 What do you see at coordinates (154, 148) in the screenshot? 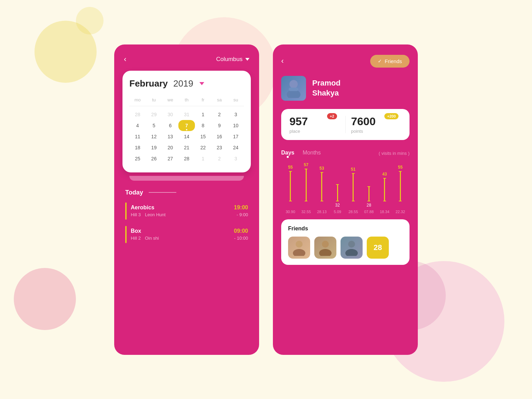
I see `cal-date: 19` at bounding box center [154, 148].